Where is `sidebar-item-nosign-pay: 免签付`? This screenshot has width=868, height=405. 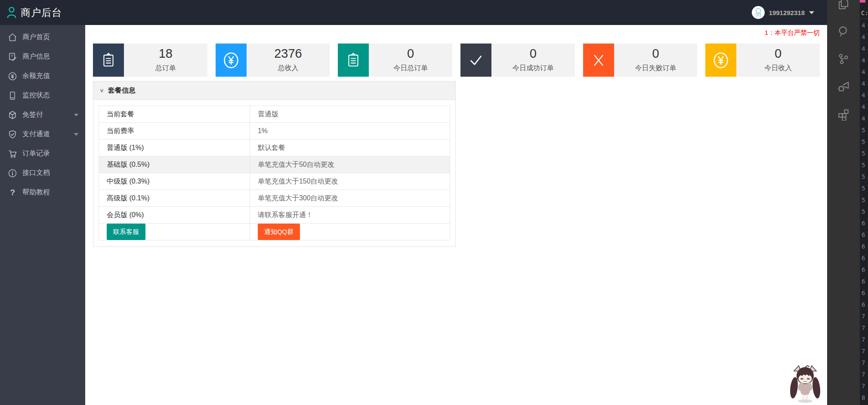 sidebar-item-nosign-pay: 免签付 is located at coordinates (43, 115).